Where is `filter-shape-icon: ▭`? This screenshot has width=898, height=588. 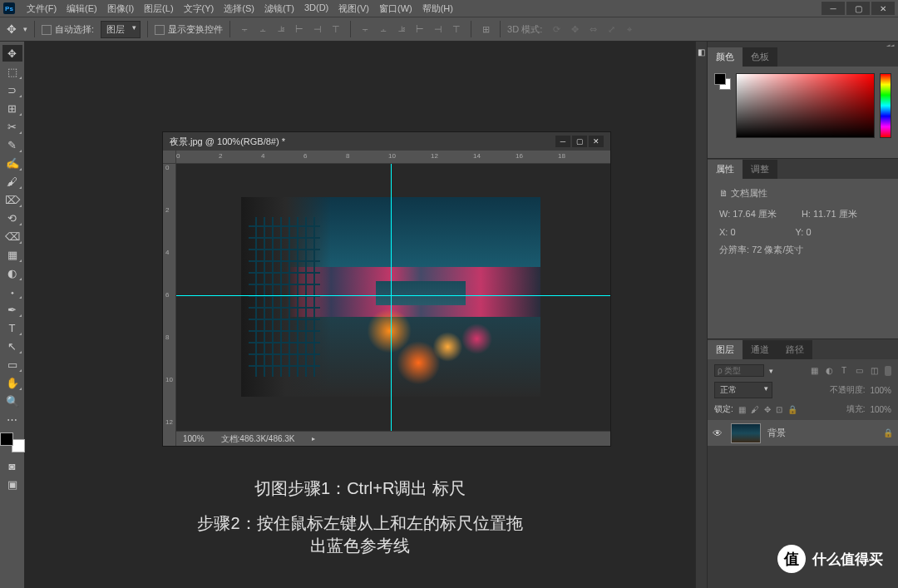
filter-shape-icon: ▭ is located at coordinates (859, 371).